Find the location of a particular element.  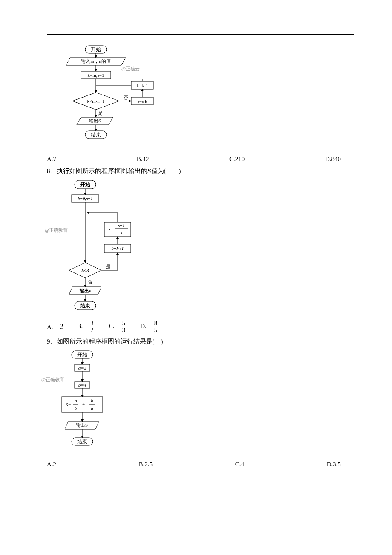

fc-f1n: a is located at coordinates (76, 401).